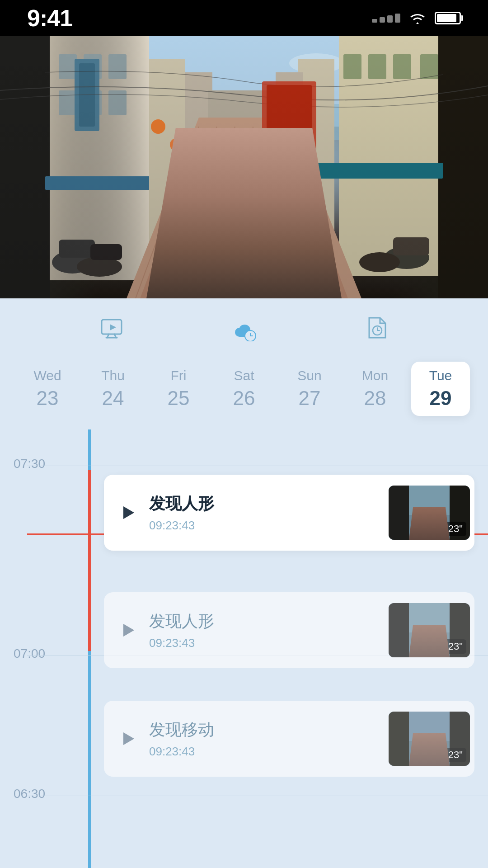 This screenshot has height=868, width=488. Describe the element at coordinates (264, 621) in the screenshot. I see `event-title-2: 发现人形` at that location.